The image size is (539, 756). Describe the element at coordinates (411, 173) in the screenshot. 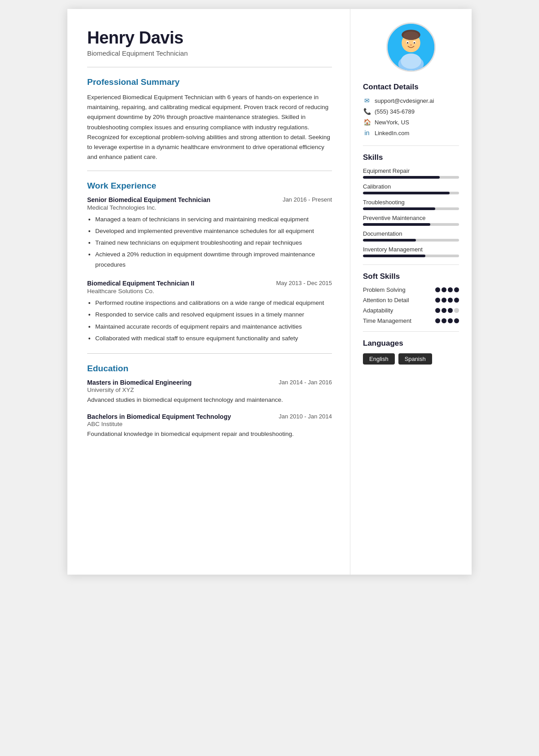

I see `skill-row-0: Equipment Repair` at that location.